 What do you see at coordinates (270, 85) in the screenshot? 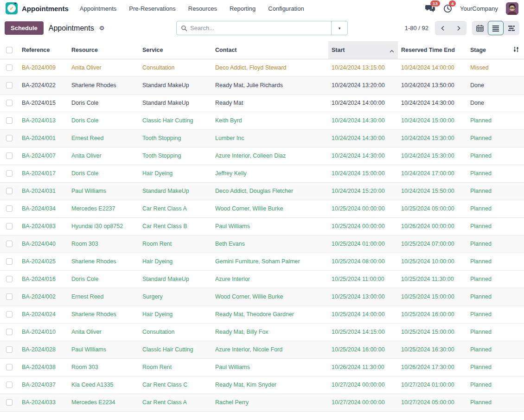
I see `cell-contact: Ready Mat, Julie Richards` at bounding box center [270, 85].